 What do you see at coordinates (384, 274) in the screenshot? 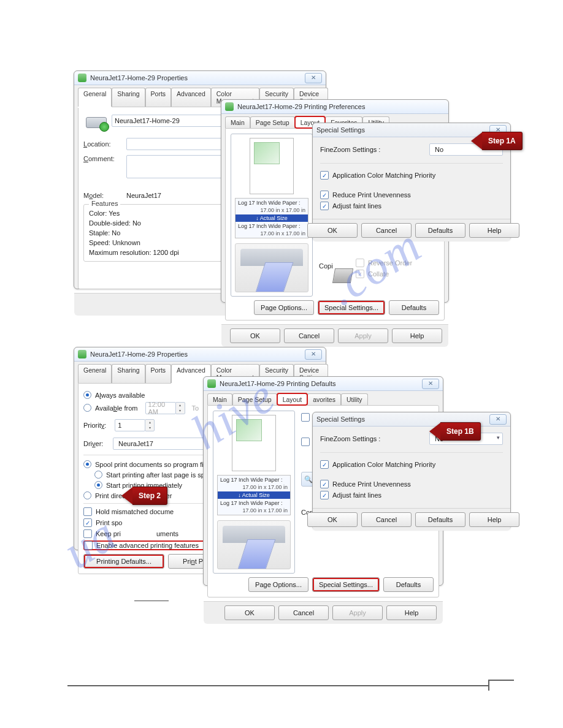
I see `collate-checkbox: Collate` at bounding box center [384, 274].